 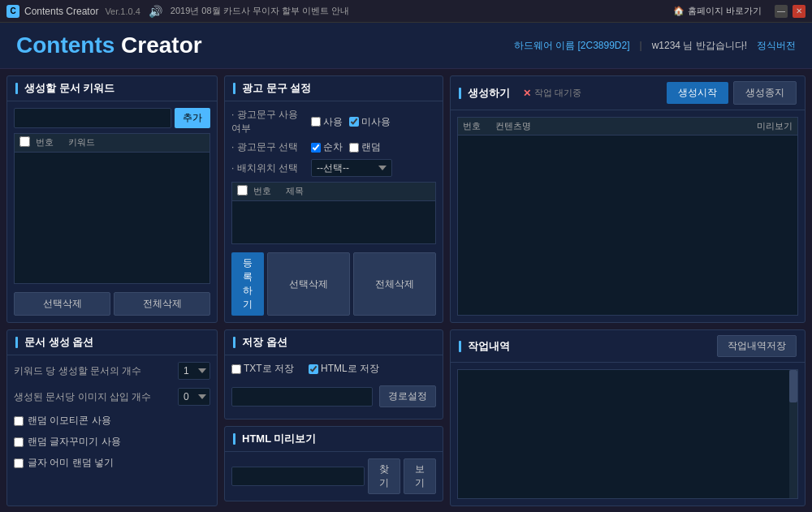 I want to click on doc-count-select: 12345, so click(x=194, y=371).